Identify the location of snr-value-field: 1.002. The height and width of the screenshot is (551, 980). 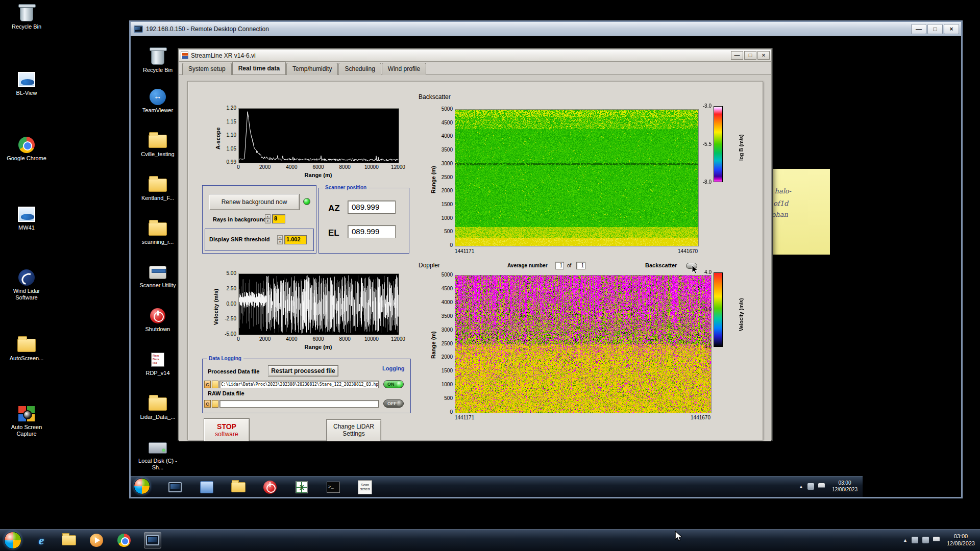
(296, 240).